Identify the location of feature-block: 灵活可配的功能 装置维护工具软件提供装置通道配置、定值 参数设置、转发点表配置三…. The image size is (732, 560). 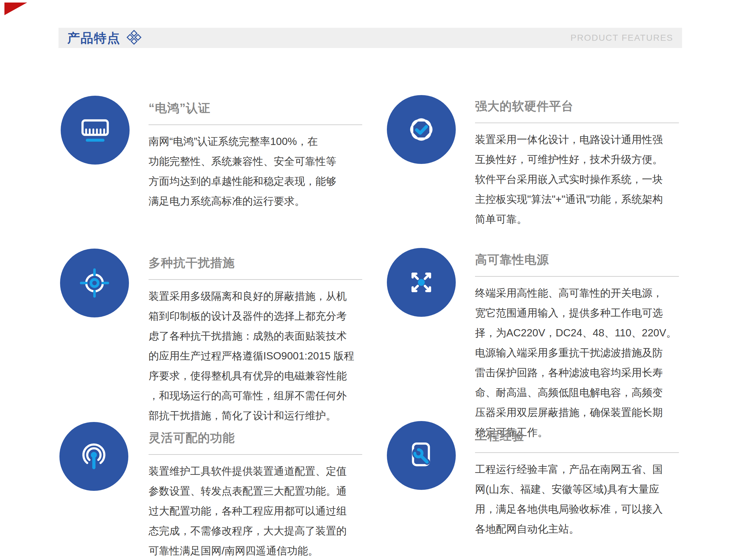
(255, 495).